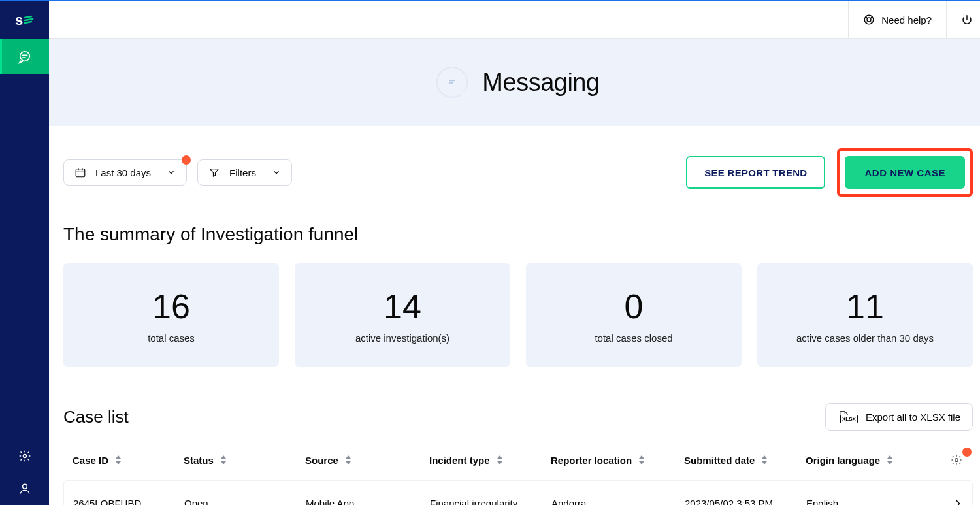  Describe the element at coordinates (25, 456) in the screenshot. I see `sidebar-item-settings` at that location.